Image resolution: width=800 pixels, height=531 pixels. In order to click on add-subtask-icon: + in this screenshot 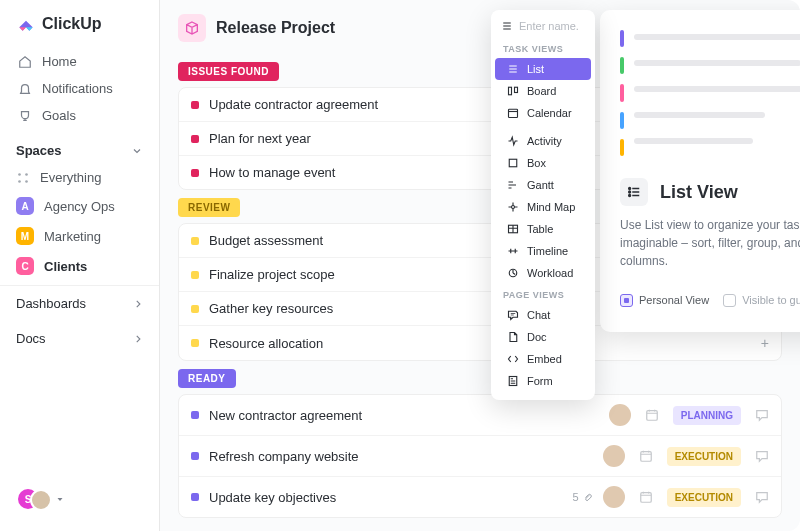, I will do `click(765, 343)`.